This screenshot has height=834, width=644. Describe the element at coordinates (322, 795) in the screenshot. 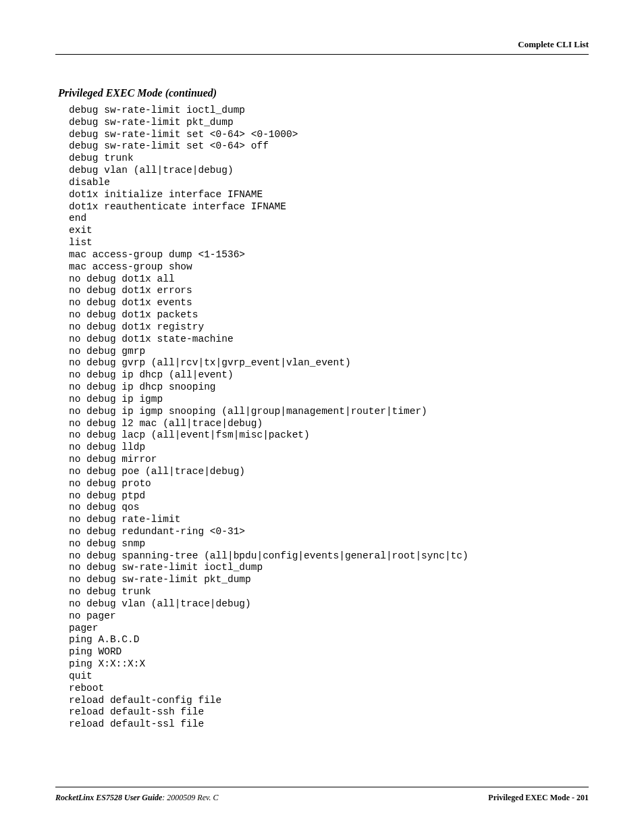

I see `page-footer: RocketLinx ES7528 User Guide: 2000509 Re…` at that location.